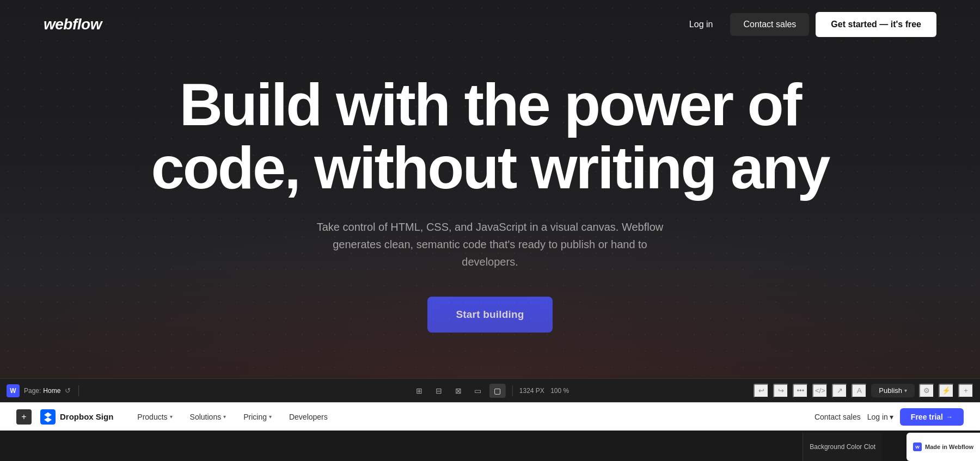 The width and height of the screenshot is (980, 461). What do you see at coordinates (880, 417) in the screenshot?
I see `site-login-link: Log in ▾` at bounding box center [880, 417].